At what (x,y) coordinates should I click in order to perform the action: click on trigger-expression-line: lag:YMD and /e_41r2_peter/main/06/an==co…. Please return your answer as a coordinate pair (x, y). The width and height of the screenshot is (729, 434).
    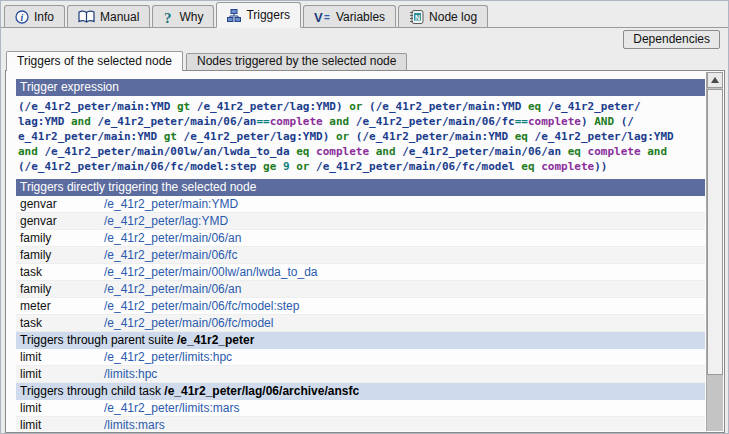
    Looking at the image, I should click on (360, 122).